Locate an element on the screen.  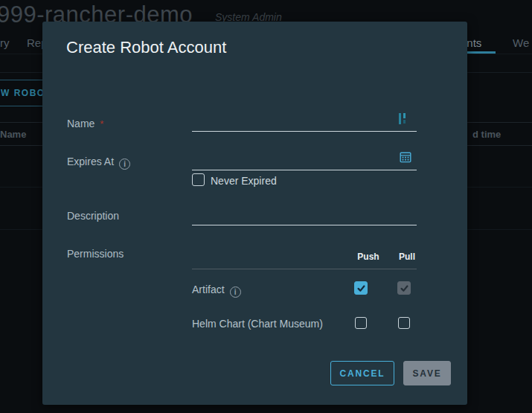
name-input is located at coordinates (304, 121).